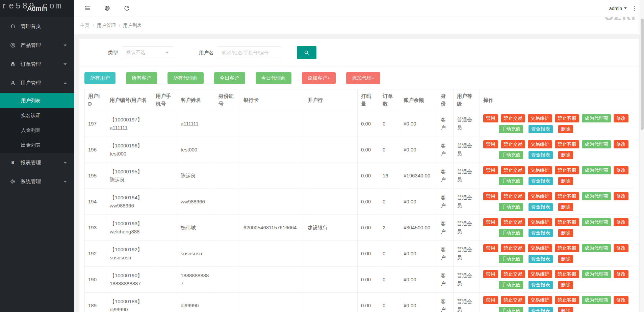 This screenshot has width=644, height=312. What do you see at coordinates (141, 78) in the screenshot?
I see `all-customers-button: 所有客户` at bounding box center [141, 78].